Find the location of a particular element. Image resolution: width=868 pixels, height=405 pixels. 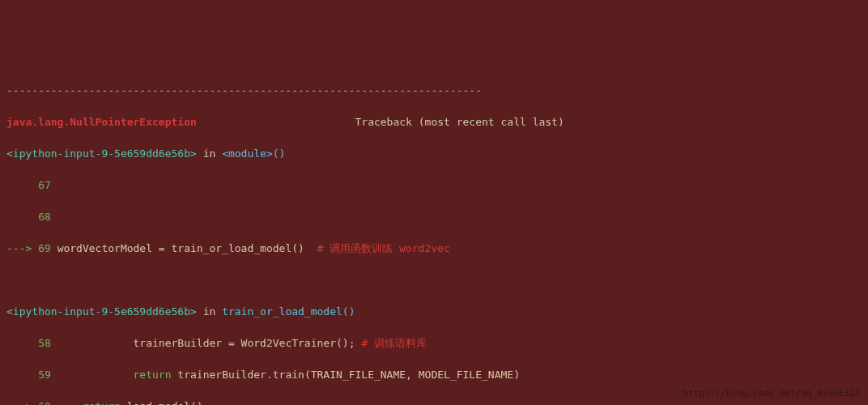

line-num: 58 is located at coordinates (45, 343).